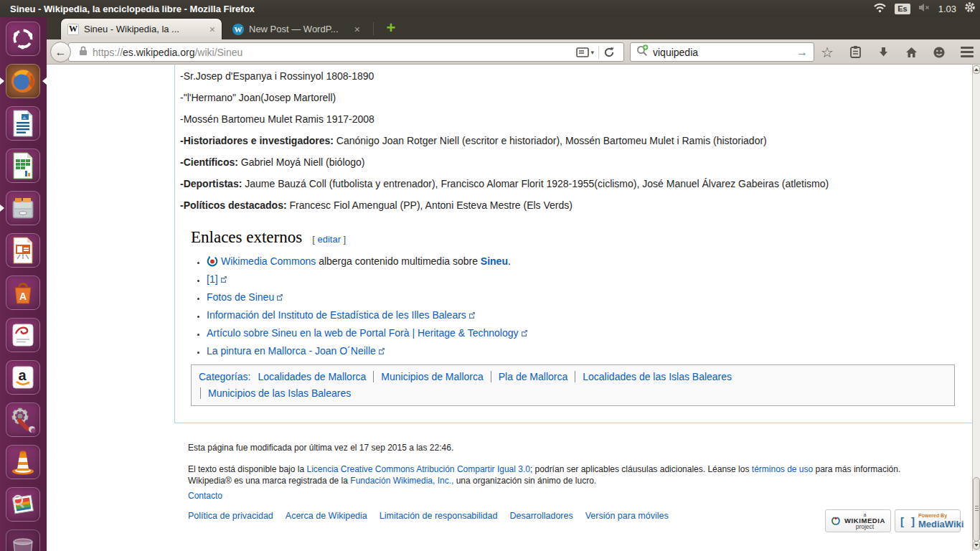 The image size is (980, 551). I want to click on contact-row: Contacto, so click(205, 496).